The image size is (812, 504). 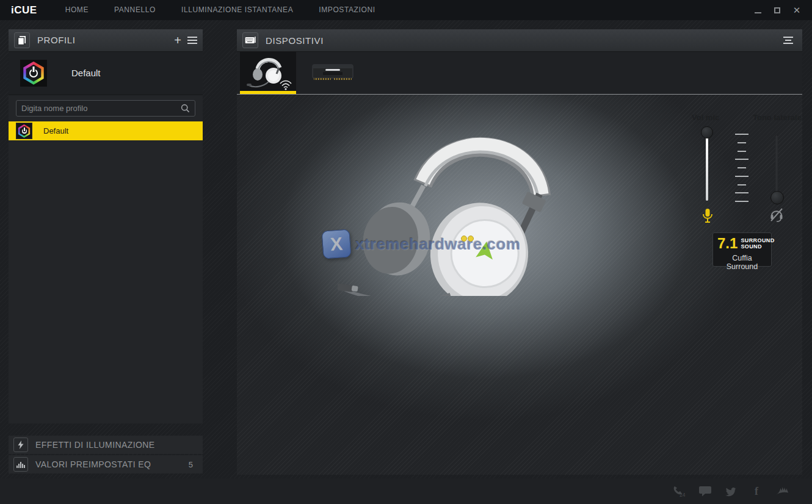 What do you see at coordinates (106, 445) in the screenshot?
I see `section-lighting-effects: EFFETTI DI ILLUMINAZIONE` at bounding box center [106, 445].